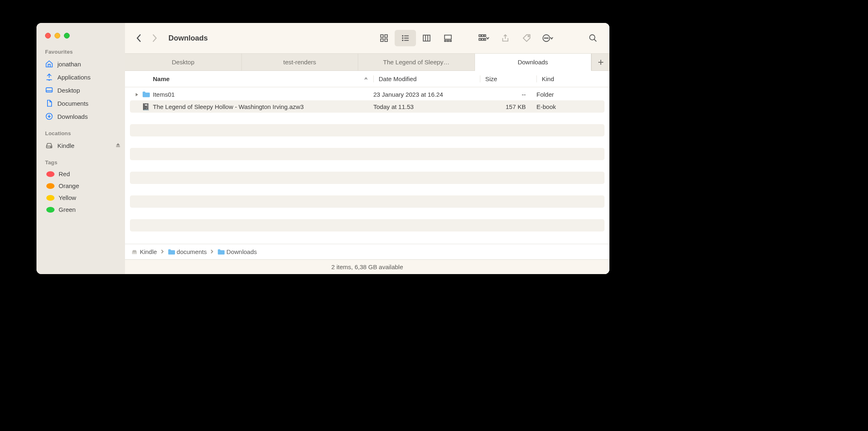 The width and height of the screenshot is (868, 431). Describe the element at coordinates (416, 38) in the screenshot. I see `view-mode-group` at that location.